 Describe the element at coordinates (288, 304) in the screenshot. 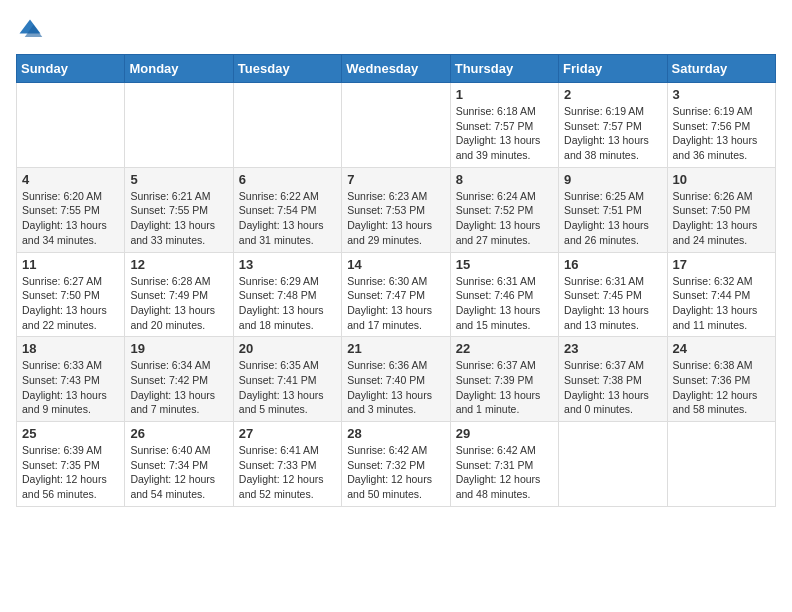

I see `day-info: Sunrise: 6:29 AMSunset: 7:48 PMDaylight:…` at that location.